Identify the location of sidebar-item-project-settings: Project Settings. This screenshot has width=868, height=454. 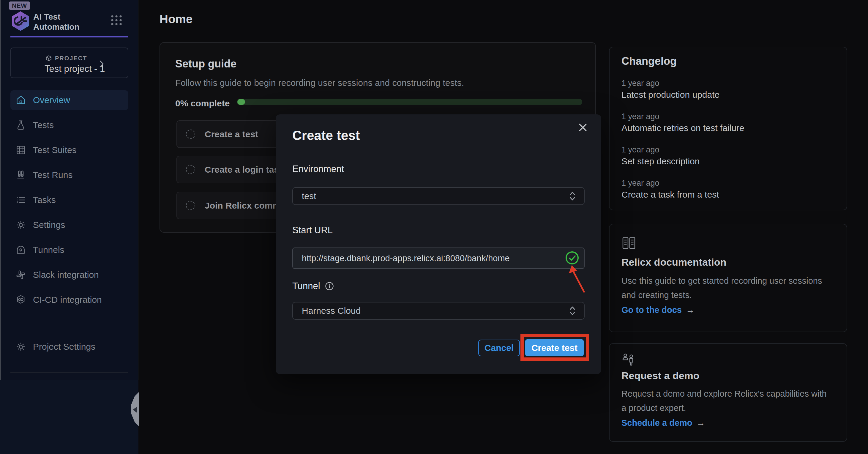
(69, 347).